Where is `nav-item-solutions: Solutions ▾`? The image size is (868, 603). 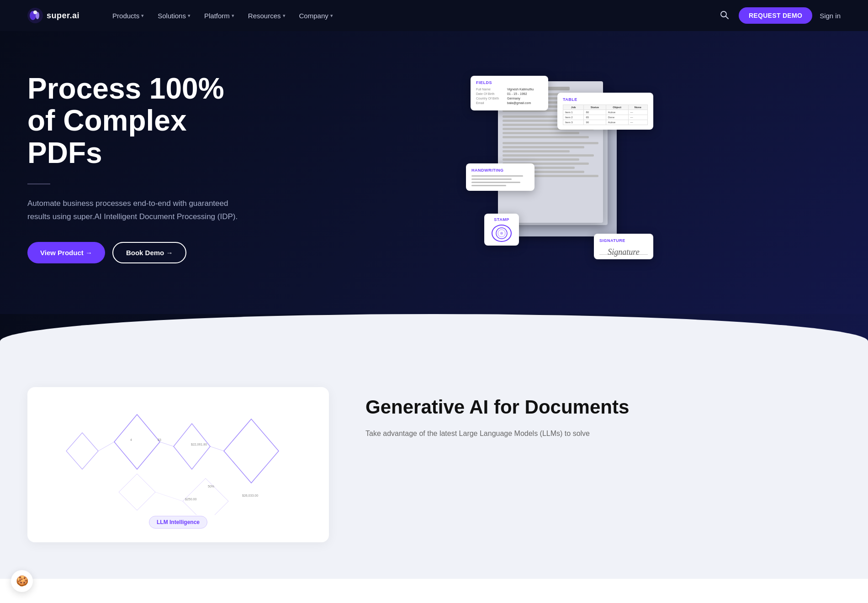
nav-item-solutions: Solutions ▾ is located at coordinates (174, 16).